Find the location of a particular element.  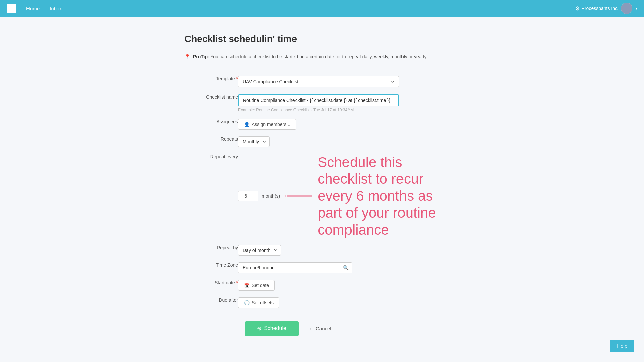

company-name-area: ⚙ Processpants Inc is located at coordinates (596, 9).